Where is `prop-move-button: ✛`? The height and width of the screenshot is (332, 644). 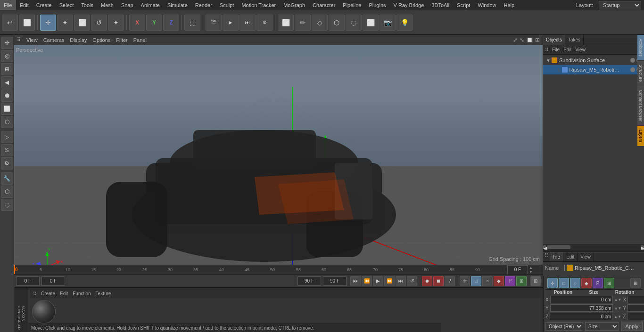
prop-move-button: ✛ is located at coordinates (553, 283).